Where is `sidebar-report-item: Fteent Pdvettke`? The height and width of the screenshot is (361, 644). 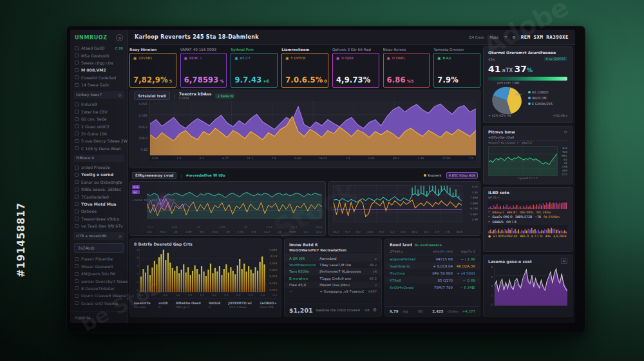
sidebar-report-item: Fteent Pdvettke is located at coordinates (99, 259).